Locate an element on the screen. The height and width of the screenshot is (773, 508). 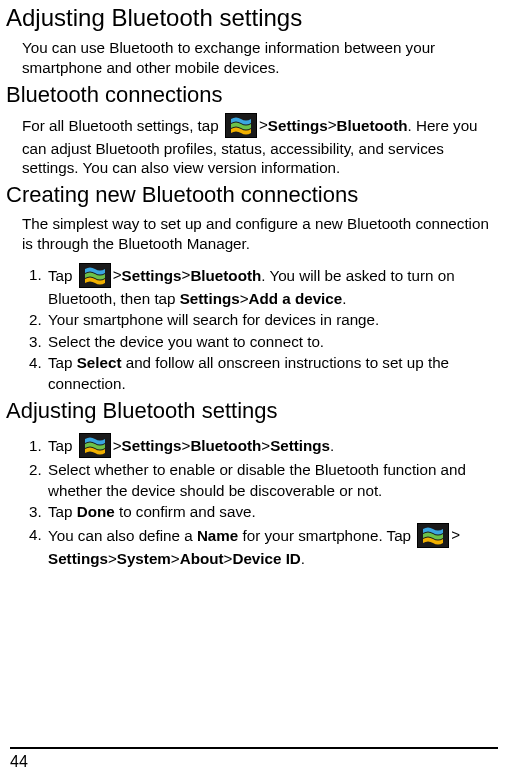
creating-paragraph: The simplest way to set up and configure… is located at coordinates (257, 234).